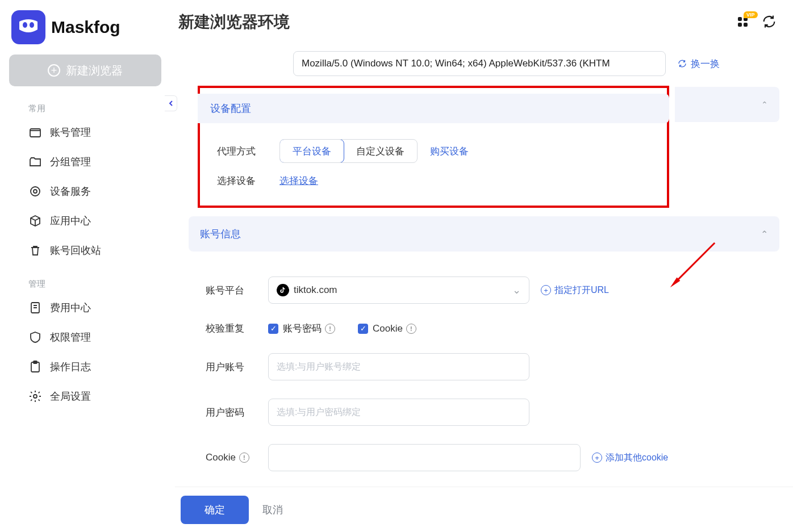 The height and width of the screenshot is (532, 793). What do you see at coordinates (87, 367) in the screenshot?
I see `sidebar-item-logs: 操作日志` at bounding box center [87, 367].